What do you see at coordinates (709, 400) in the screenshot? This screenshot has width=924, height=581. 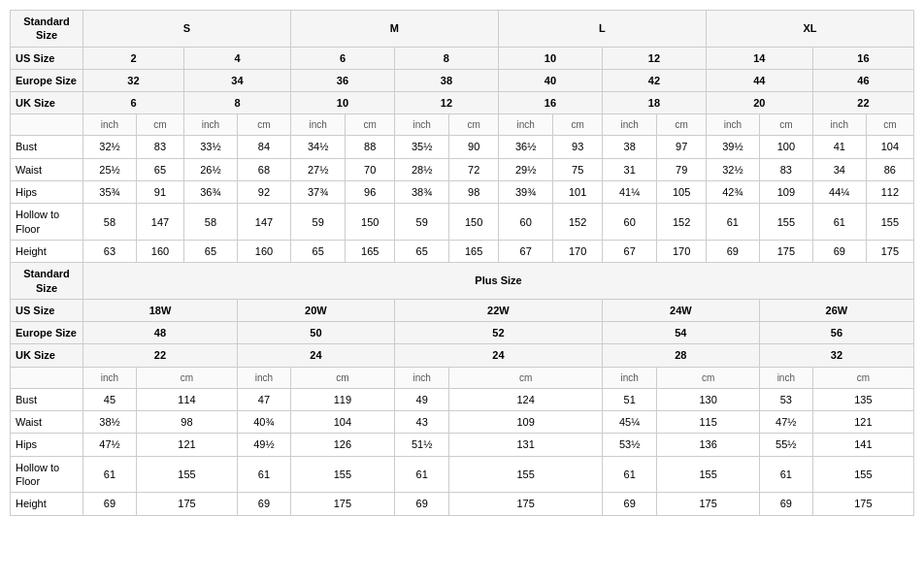 I see `plus-bust-51-cm: 130` at bounding box center [709, 400].